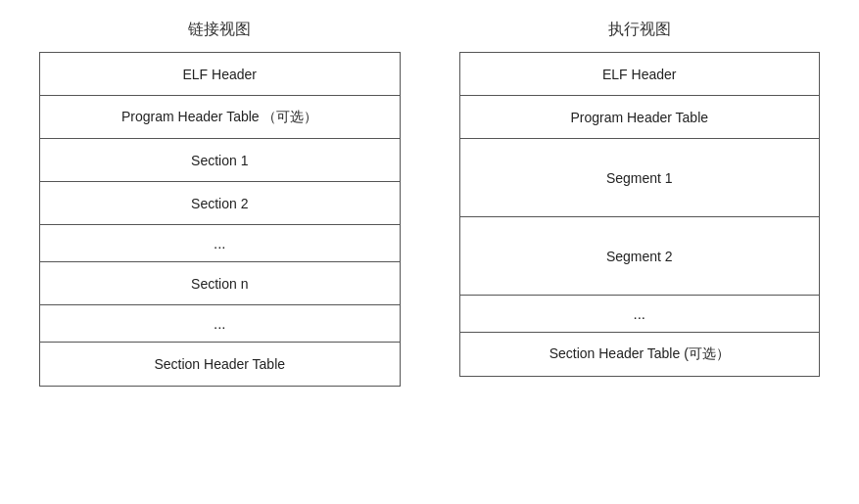  I want to click on left-view-title: 链接视图, so click(219, 29).